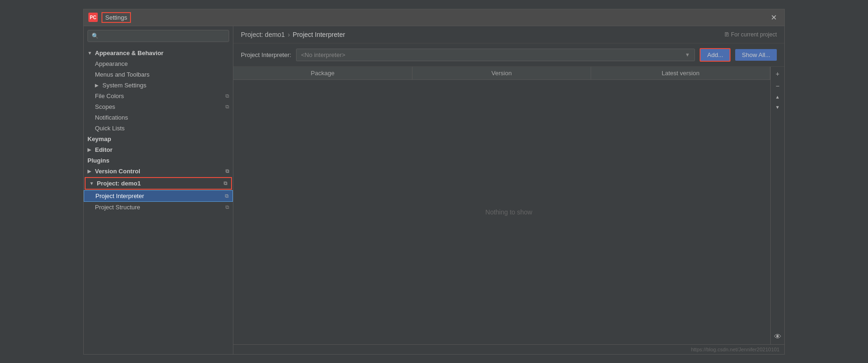 The image size is (868, 363). What do you see at coordinates (778, 107) in the screenshot?
I see `scroll-down-button: ▼` at bounding box center [778, 107].